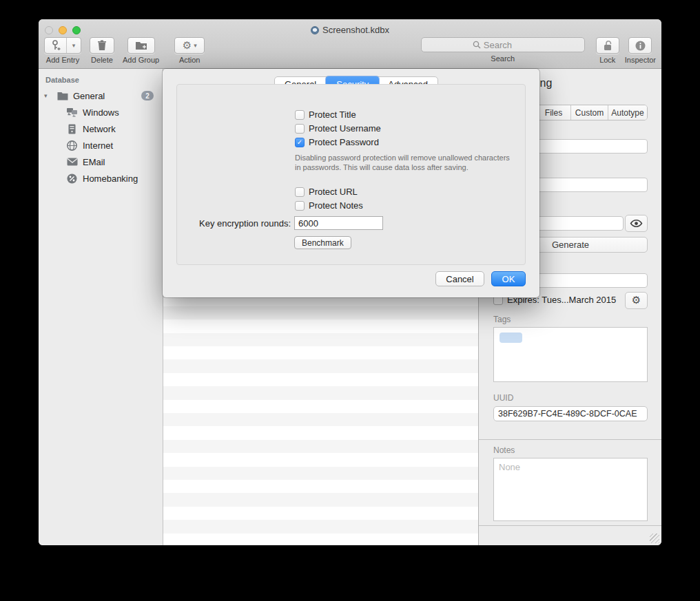 The height and width of the screenshot is (601, 700). I want to click on info-icon, so click(641, 45).